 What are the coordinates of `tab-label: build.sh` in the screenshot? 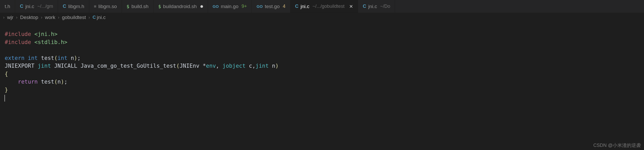 It's located at (140, 7).